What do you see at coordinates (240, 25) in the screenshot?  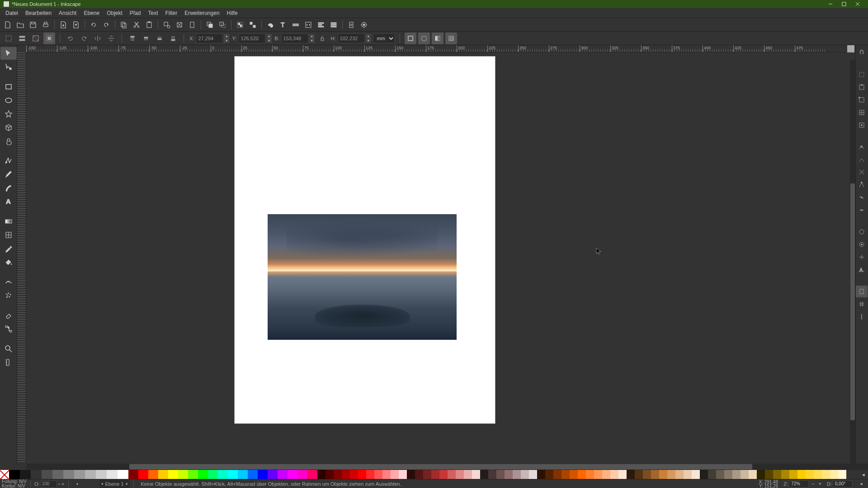 I see `group-button` at bounding box center [240, 25].